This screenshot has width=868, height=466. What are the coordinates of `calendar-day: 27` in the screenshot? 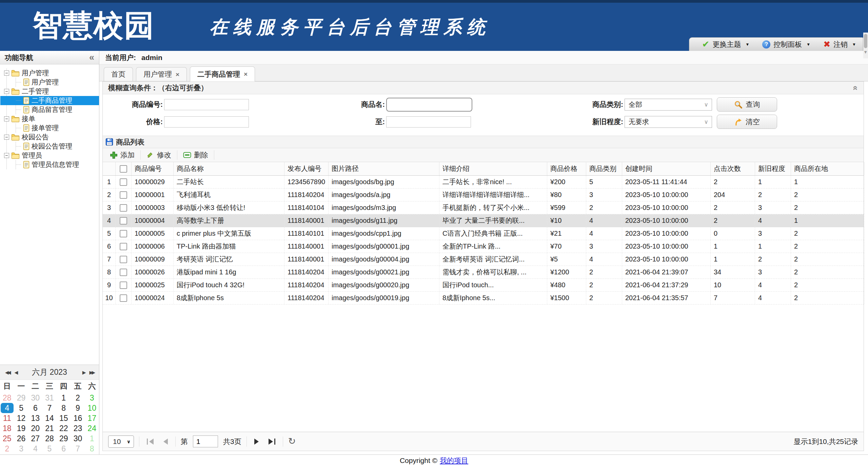 It's located at (35, 439).